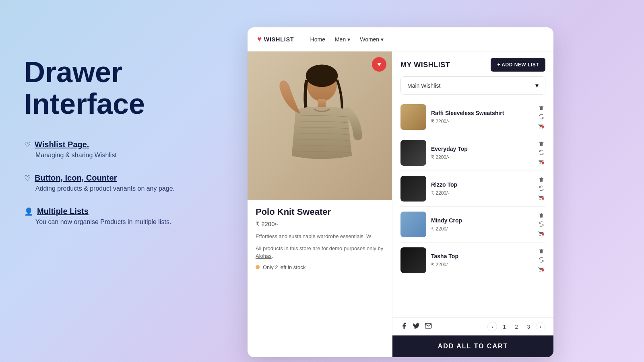  I want to click on product-price: ₹ 2200/-, so click(320, 224).